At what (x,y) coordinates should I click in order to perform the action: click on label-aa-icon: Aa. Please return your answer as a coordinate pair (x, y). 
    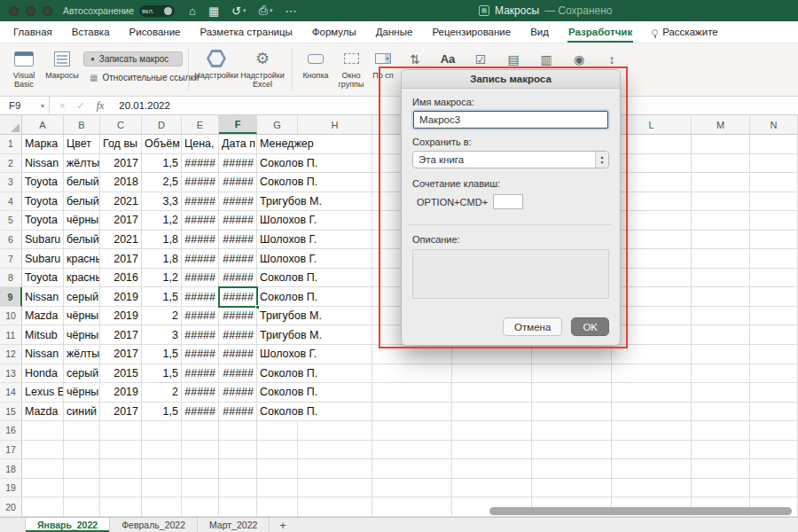
    Looking at the image, I should click on (448, 59).